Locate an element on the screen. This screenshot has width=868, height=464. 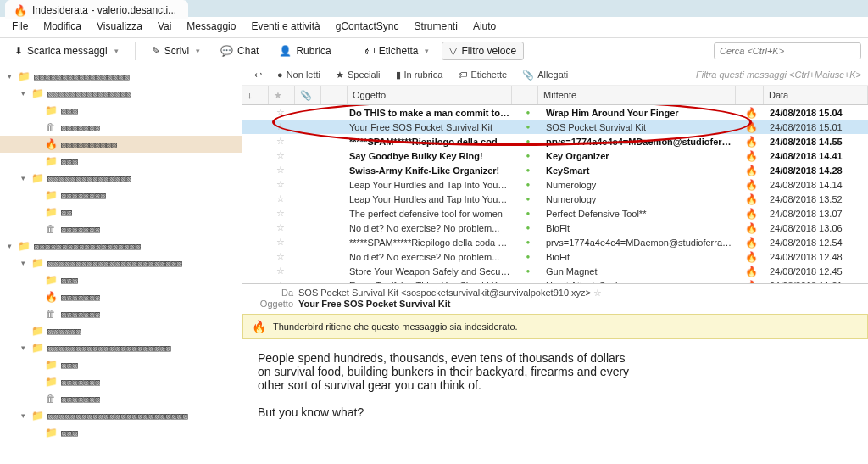
folder-item: 🔥▧▧▧▧▧▧▧ is located at coordinates (120, 297).